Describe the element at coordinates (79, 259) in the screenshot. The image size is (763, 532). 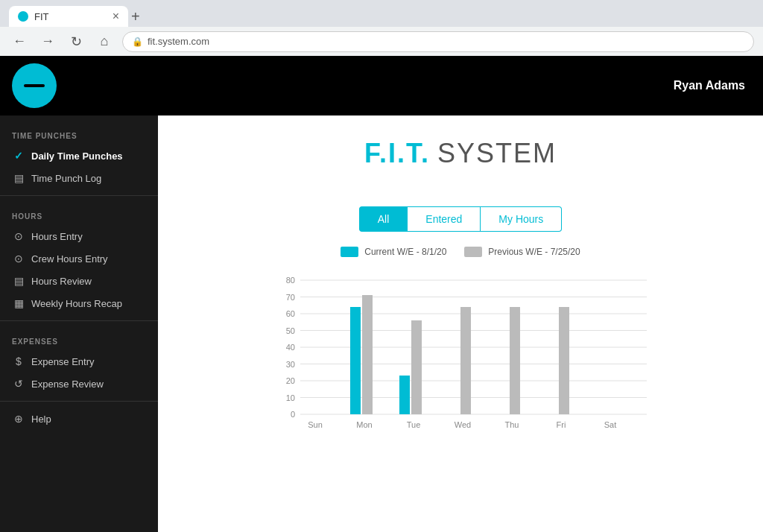
I see `sidebar-item-crew-hours-entry: ⊙ Crew Hours Entry` at that location.